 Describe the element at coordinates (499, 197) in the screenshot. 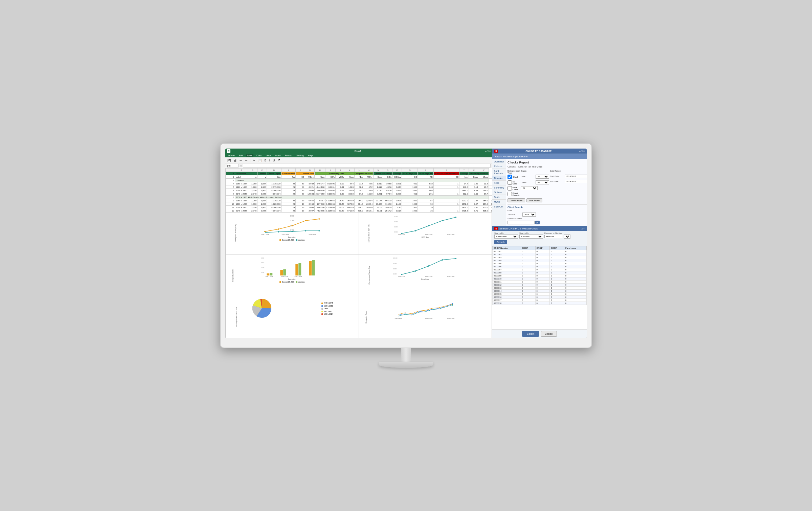

I see `drake-nav-tools: Tools` at that location.